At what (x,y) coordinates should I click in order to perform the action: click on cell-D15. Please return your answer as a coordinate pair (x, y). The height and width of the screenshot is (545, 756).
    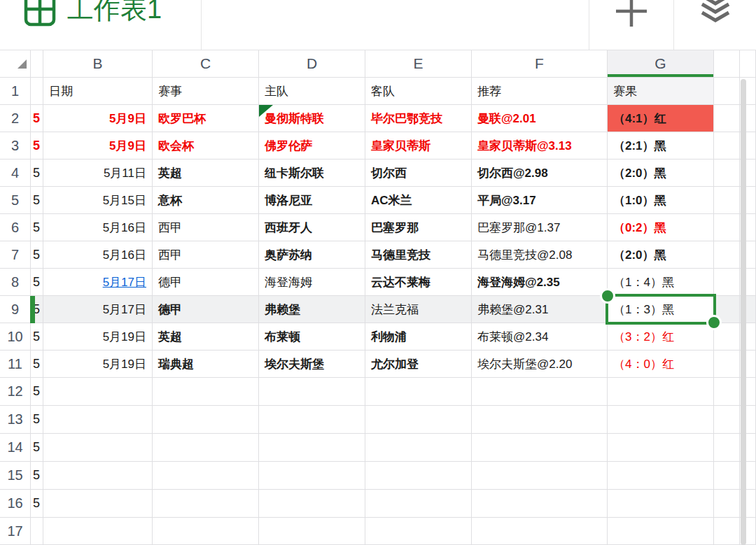
    Looking at the image, I should click on (312, 476).